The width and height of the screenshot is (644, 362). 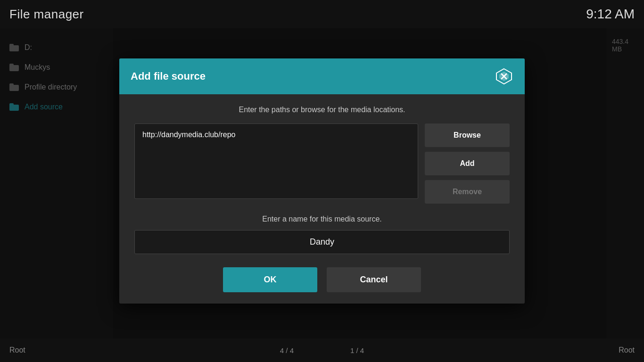 I want to click on remove-button: Remove, so click(x=467, y=192).